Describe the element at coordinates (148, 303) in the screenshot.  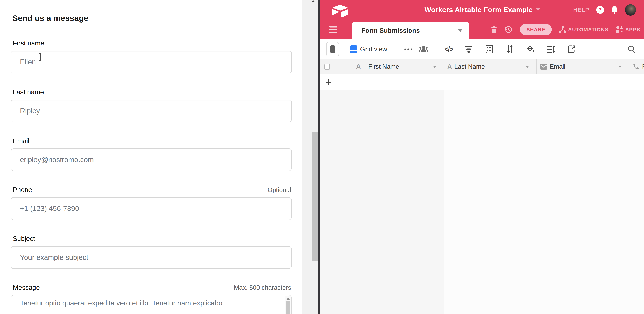
I see `message-placeholder: Tenetur optio quaerat expedita vero et i…` at that location.